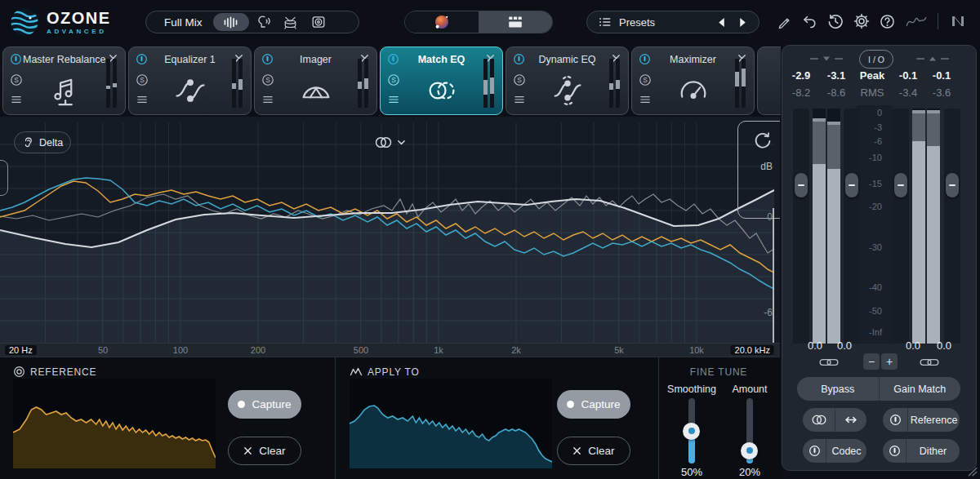 The width and height of the screenshot is (980, 479). I want to click on io-button: I / O, so click(876, 59).